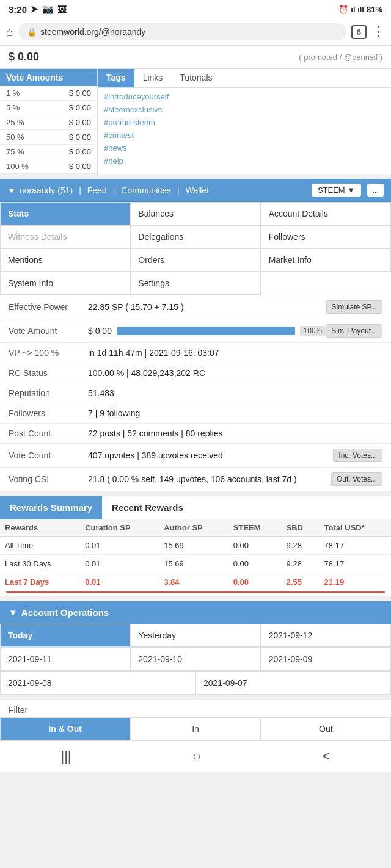  Describe the element at coordinates (48, 455) in the screenshot. I see `label-vote-count: Vote Count` at that location.